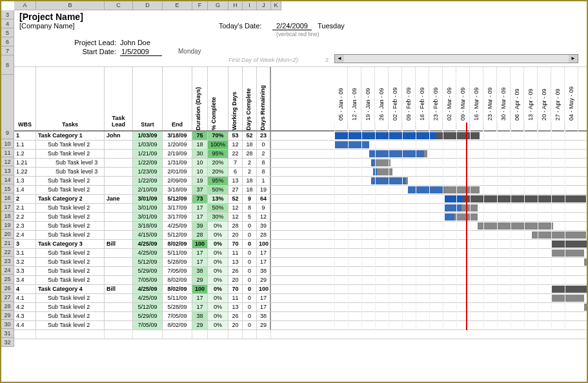  What do you see at coordinates (8, 243) in the screenshot?
I see `row-number: 21` at bounding box center [8, 243].